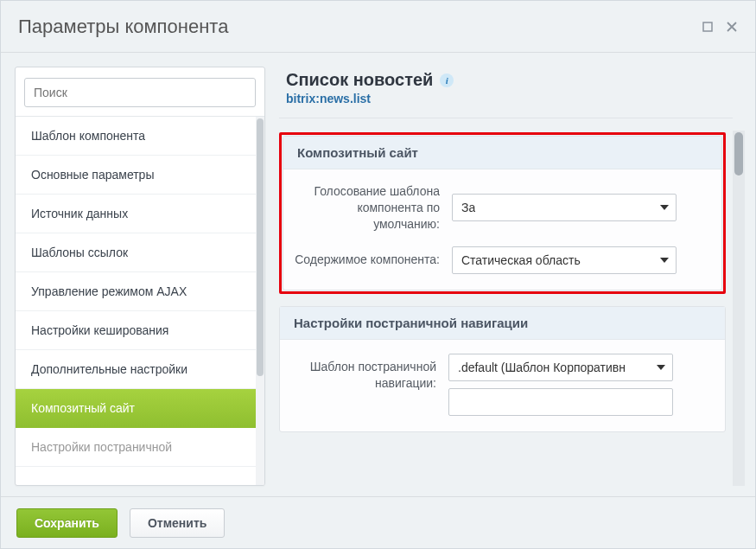  I want to click on main-title-row: Список новостей i, so click(510, 80).